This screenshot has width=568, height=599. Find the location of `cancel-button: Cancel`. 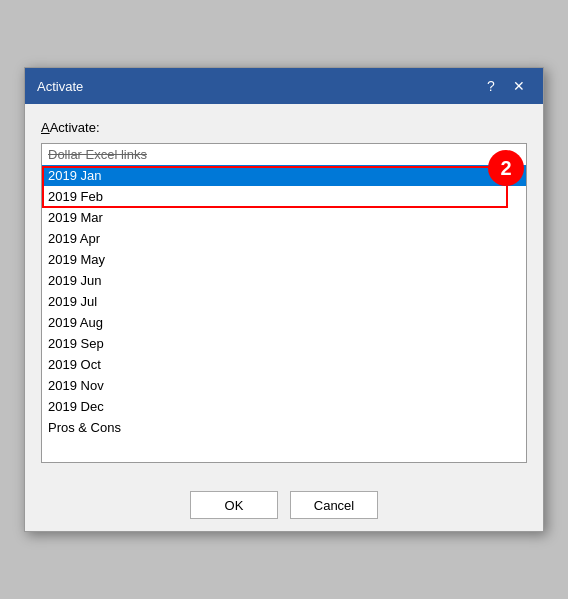

cancel-button: Cancel is located at coordinates (334, 505).